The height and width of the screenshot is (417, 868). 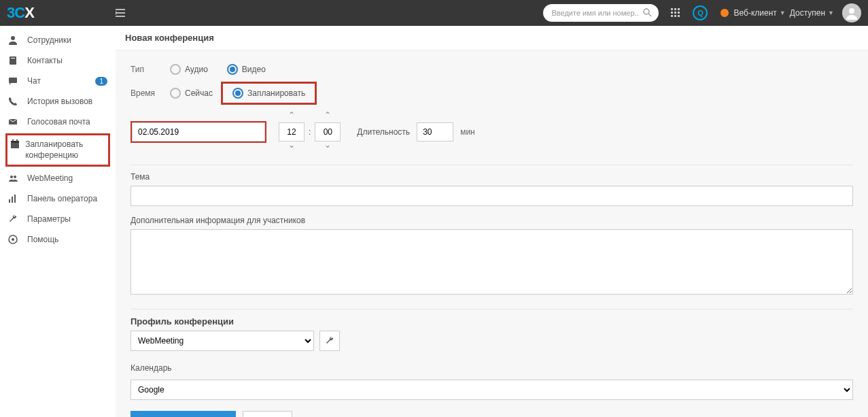 What do you see at coordinates (812, 13) in the screenshot?
I see `status-dropdown: Доступен▼` at bounding box center [812, 13].